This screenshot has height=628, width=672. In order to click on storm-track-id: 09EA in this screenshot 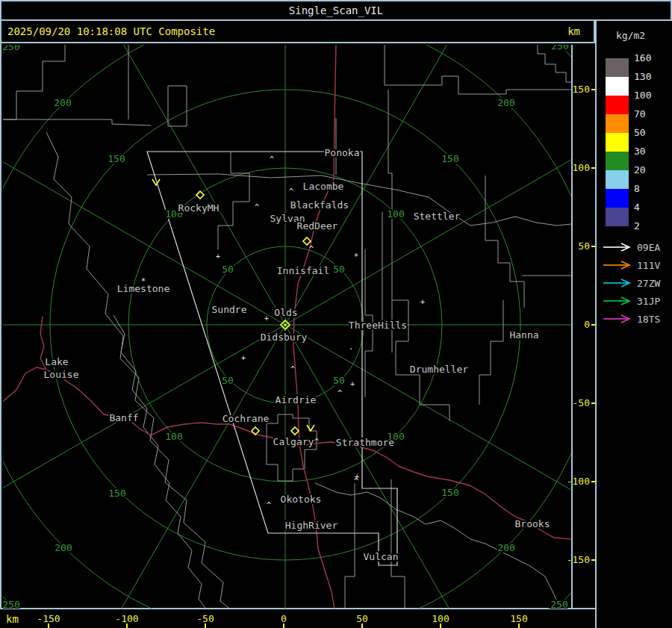, I will do `click(648, 248)`.